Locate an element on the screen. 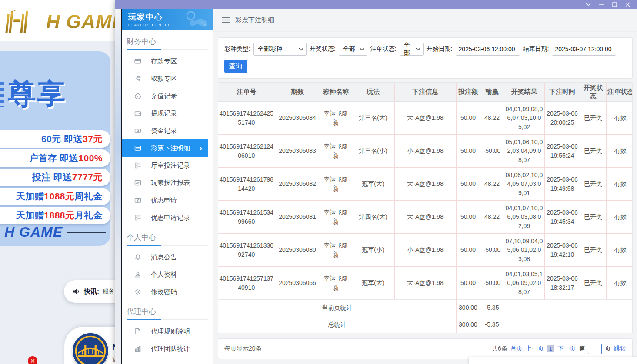 This screenshot has width=637, height=364. user-icon is located at coordinates (138, 275).